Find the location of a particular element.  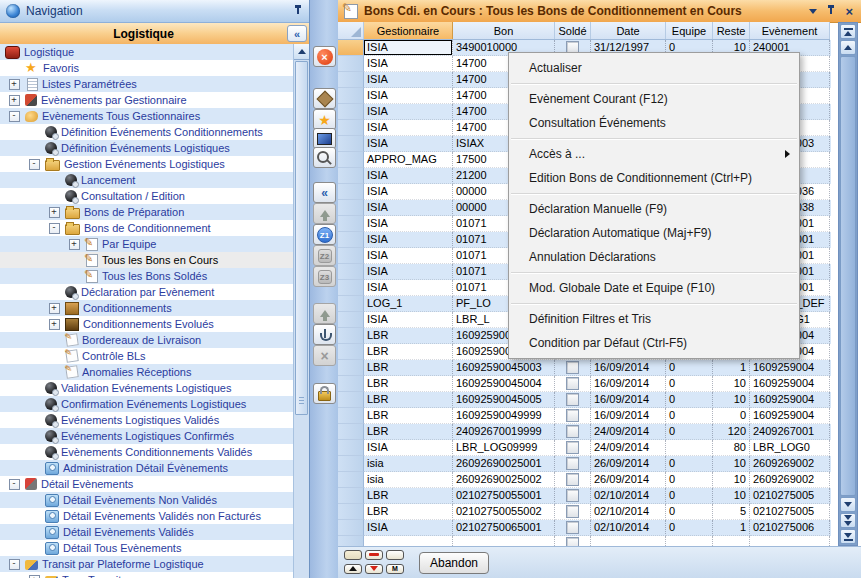

collapse-button: « is located at coordinates (324, 192).